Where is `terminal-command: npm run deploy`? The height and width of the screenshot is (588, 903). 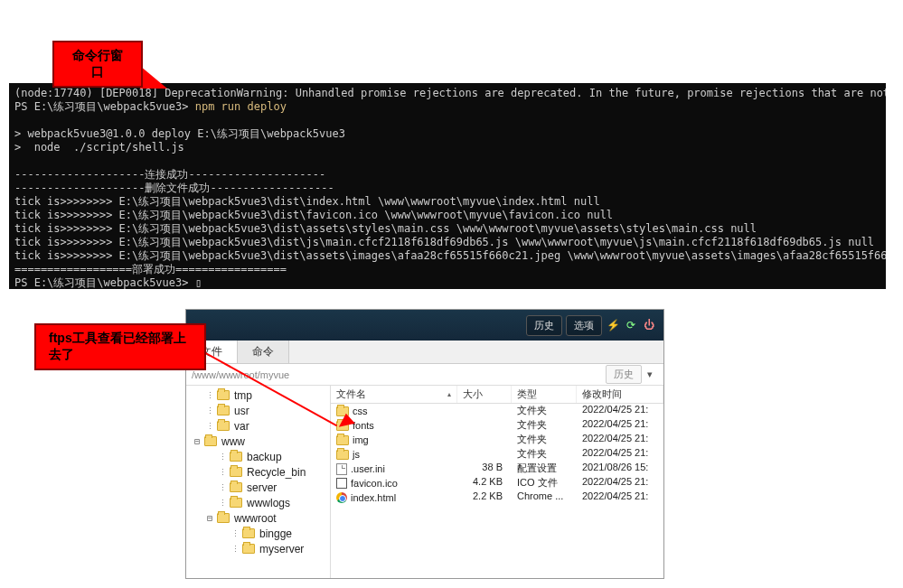 terminal-command: npm run deploy is located at coordinates (240, 107).